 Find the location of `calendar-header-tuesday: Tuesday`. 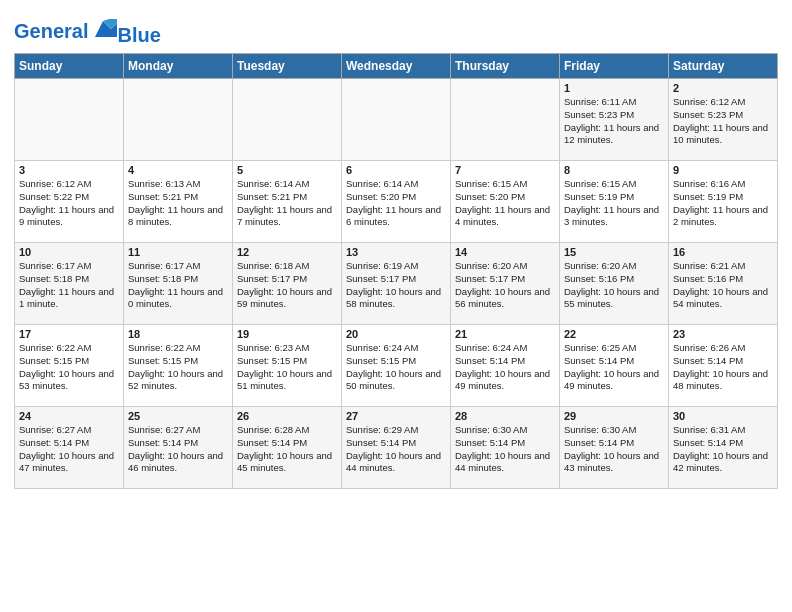

calendar-header-tuesday: Tuesday is located at coordinates (288, 66).